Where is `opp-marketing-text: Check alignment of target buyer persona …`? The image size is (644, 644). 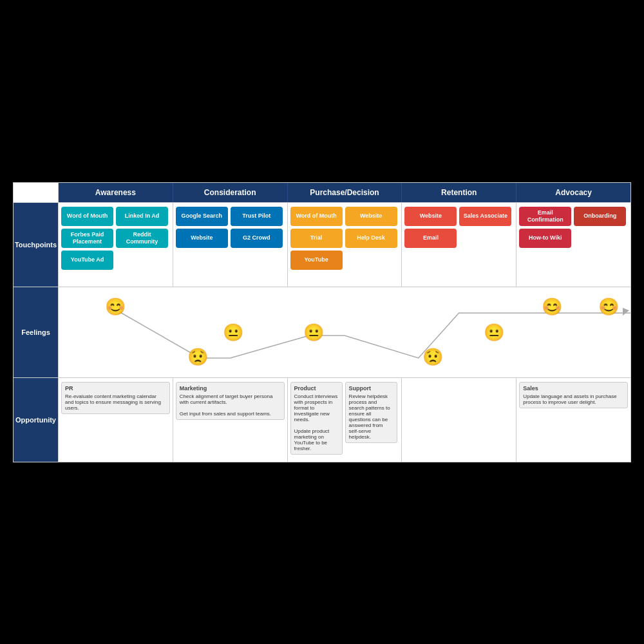
opp-marketing-text: Check alignment of target buyer persona … is located at coordinates (231, 405).